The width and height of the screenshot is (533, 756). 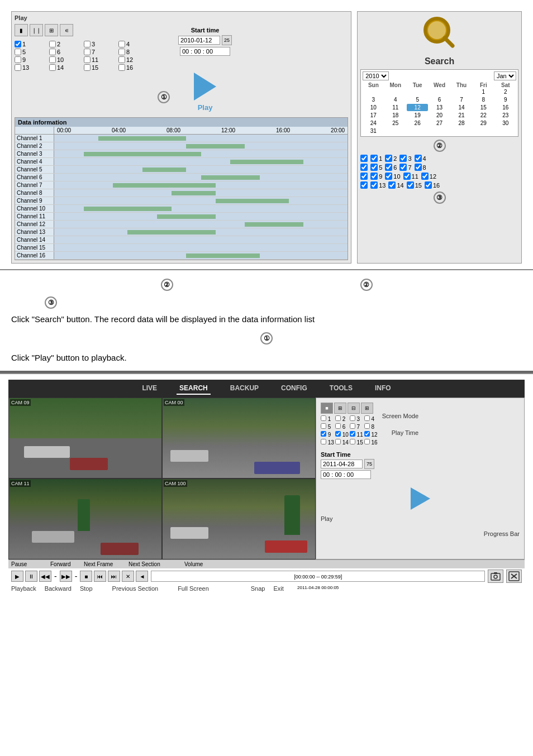 I want to click on play-button-area: Play, so click(x=205, y=87).